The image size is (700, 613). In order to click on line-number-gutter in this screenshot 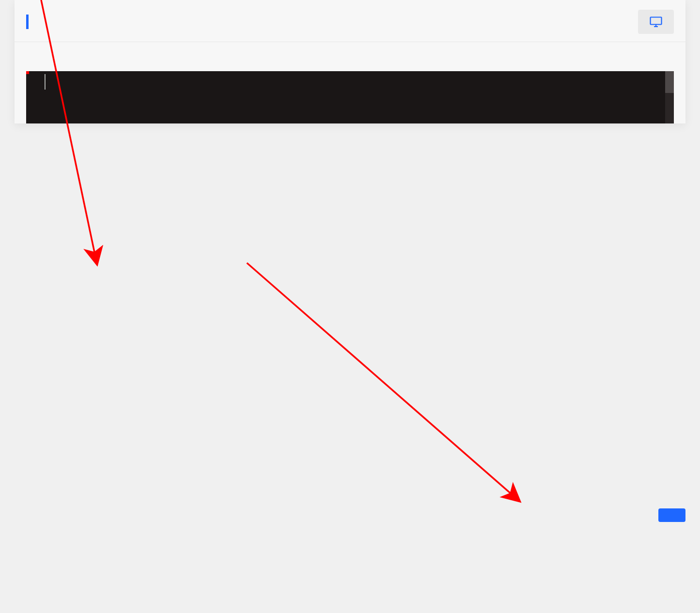, I will do `click(35, 97)`.